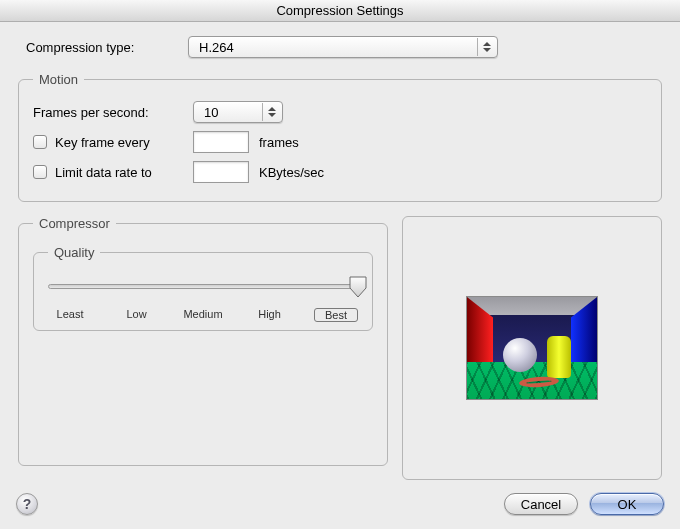 Image resolution: width=680 pixels, height=529 pixels. I want to click on quality-legend: Quality, so click(74, 252).